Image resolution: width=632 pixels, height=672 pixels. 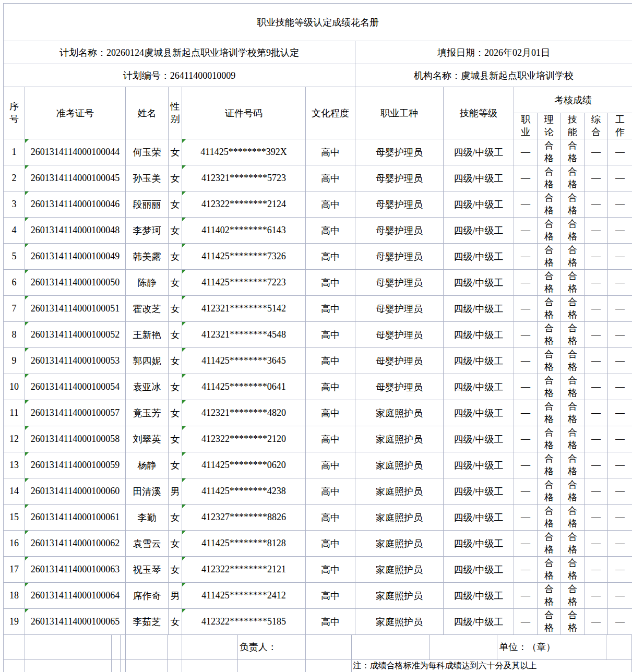 I want to click on unit-seal-label-cell: 单位：（章）, so click(x=552, y=647).